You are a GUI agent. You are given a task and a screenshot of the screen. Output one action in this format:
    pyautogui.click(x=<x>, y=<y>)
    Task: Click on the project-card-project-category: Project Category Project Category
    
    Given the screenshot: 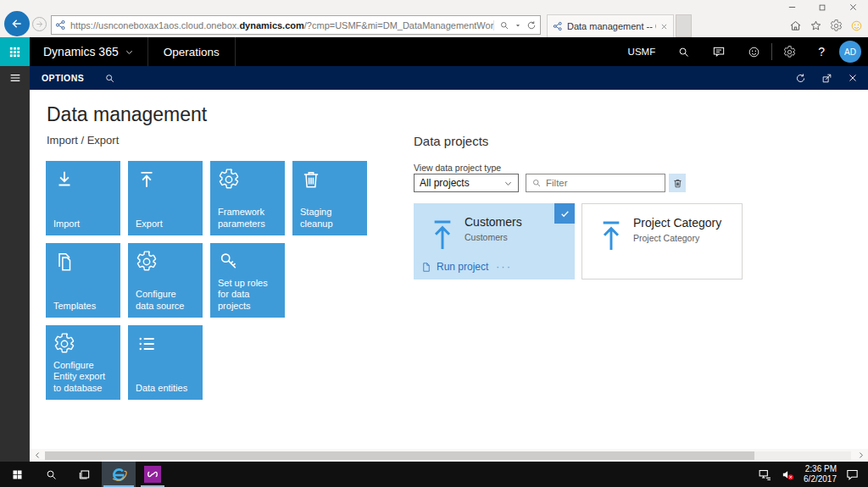 What is the action you would take?
    pyautogui.click(x=662, y=241)
    